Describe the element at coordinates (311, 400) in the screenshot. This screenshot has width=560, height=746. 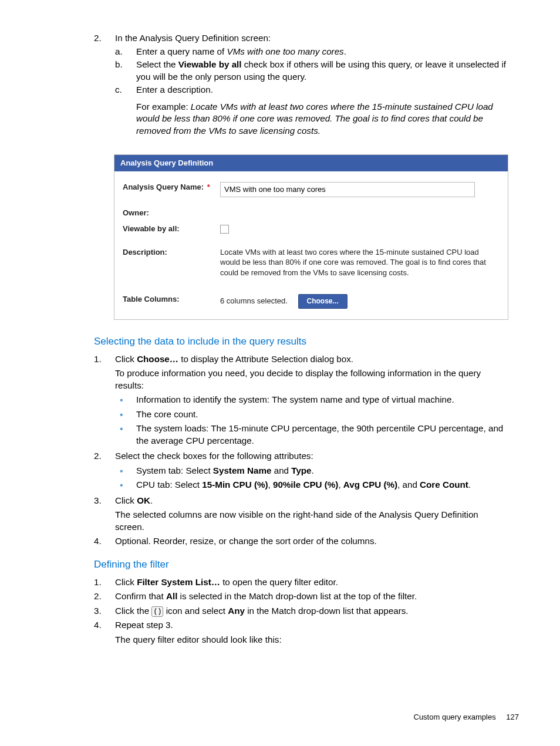
I see `list-item: Information to identify the system: The …` at that location.